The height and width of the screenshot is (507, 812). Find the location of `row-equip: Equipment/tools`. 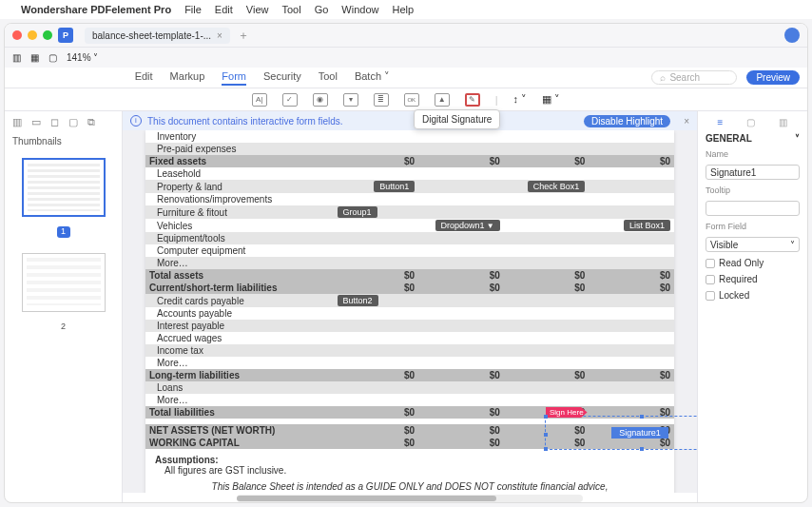

row-equip: Equipment/tools is located at coordinates (240, 238).